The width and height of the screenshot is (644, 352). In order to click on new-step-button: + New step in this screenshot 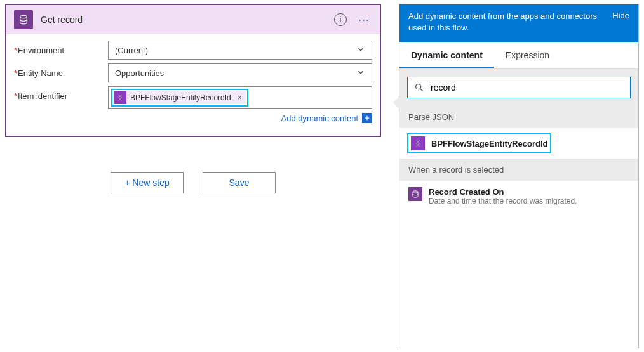, I will do `click(147, 183)`.